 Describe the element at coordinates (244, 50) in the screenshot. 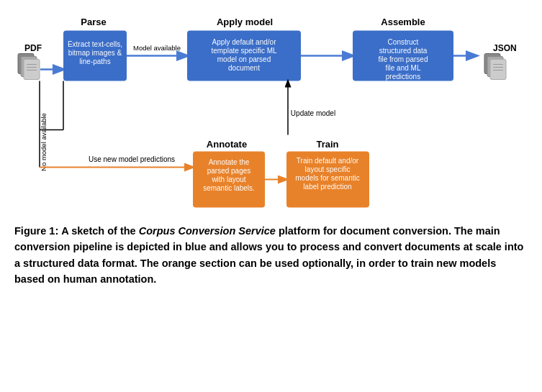

I see `svg-text: template specific ML` at that location.